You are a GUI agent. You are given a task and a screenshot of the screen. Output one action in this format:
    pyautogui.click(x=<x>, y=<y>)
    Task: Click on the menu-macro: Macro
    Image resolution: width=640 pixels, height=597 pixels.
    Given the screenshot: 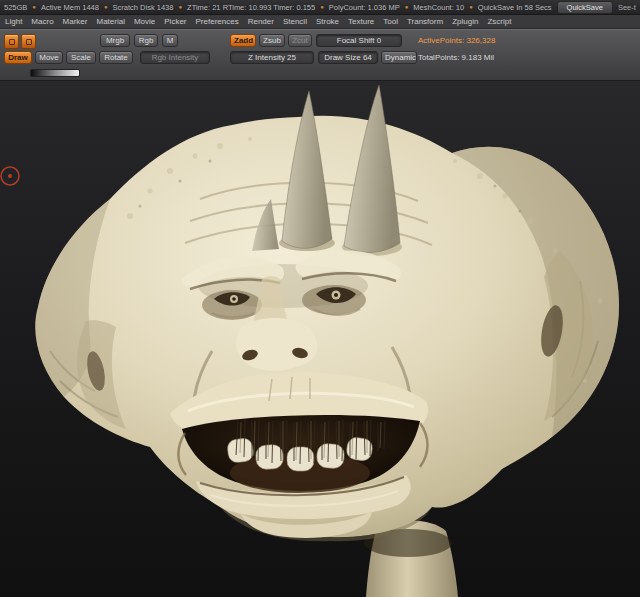 What is the action you would take?
    pyautogui.click(x=42, y=22)
    